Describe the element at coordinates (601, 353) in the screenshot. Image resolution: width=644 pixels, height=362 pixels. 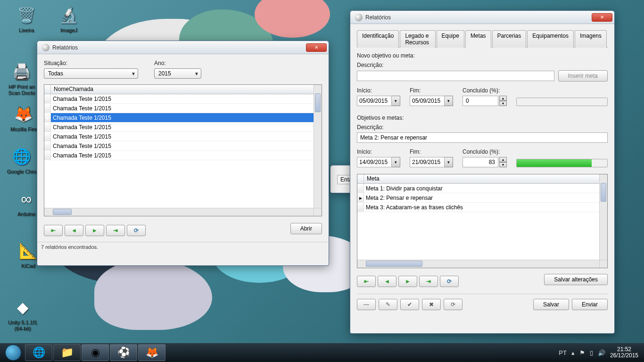
I see `system-tray: PT ▴ ⚑ ▯ 🔊 21:52 26/12/2015` at that location.